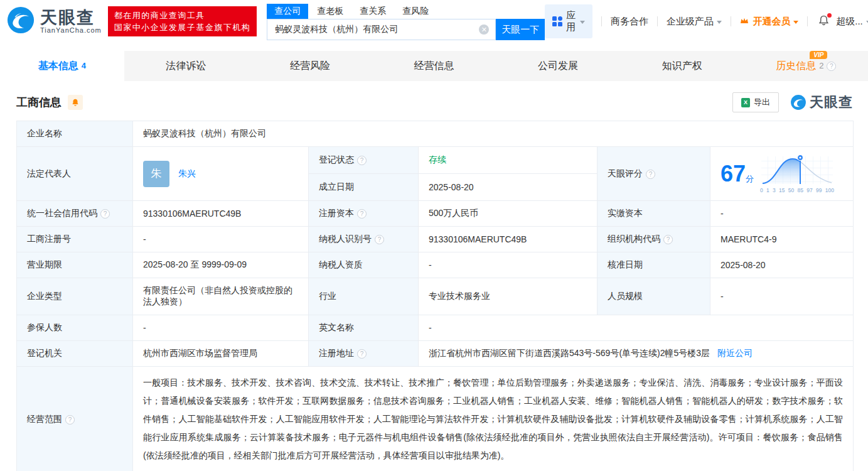 This screenshot has height=471, width=868. I want to click on address-text: 浙江省杭州市西湖区留下街道西溪路543号-569号(单号连续)2幢5号楼3层, so click(569, 353).